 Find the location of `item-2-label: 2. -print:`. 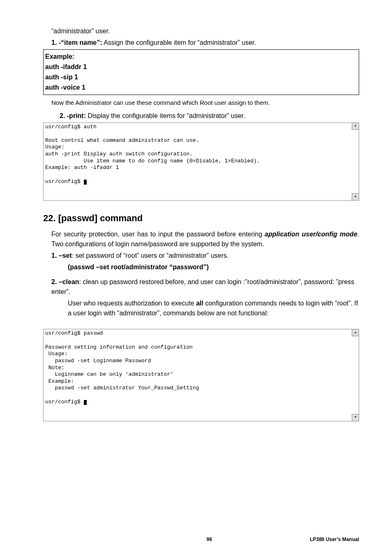

item-2-label: 2. -print: is located at coordinates (73, 116).